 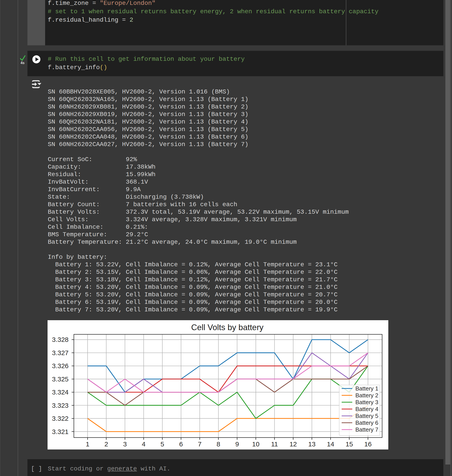 What do you see at coordinates (367, 389) in the screenshot?
I see `svg-text: Battery 1` at bounding box center [367, 389].